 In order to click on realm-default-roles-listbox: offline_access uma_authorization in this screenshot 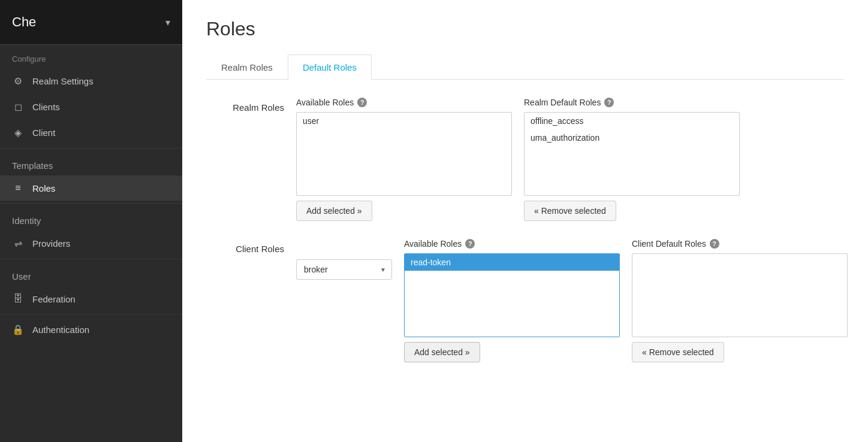, I will do `click(632, 154)`.